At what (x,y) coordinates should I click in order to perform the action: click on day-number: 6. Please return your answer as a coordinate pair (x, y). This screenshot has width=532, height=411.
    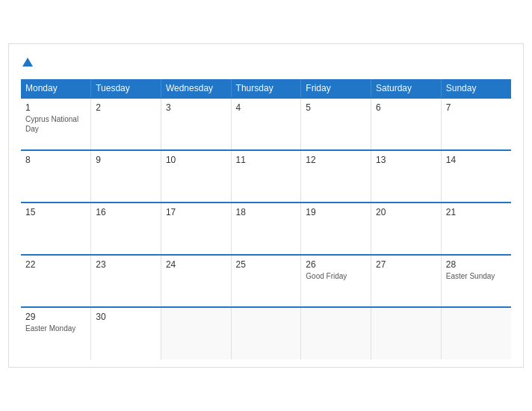
    Looking at the image, I should click on (406, 108).